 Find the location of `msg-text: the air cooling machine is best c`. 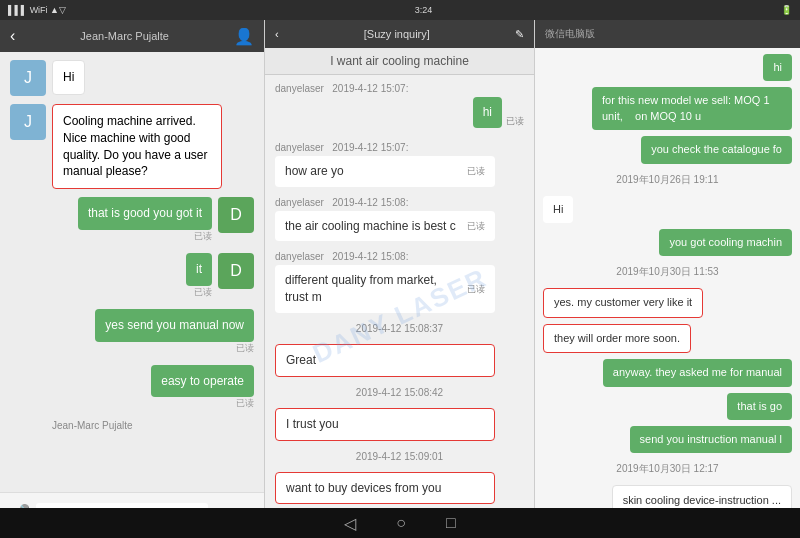

msg-text: the air cooling machine is best c is located at coordinates (370, 226).